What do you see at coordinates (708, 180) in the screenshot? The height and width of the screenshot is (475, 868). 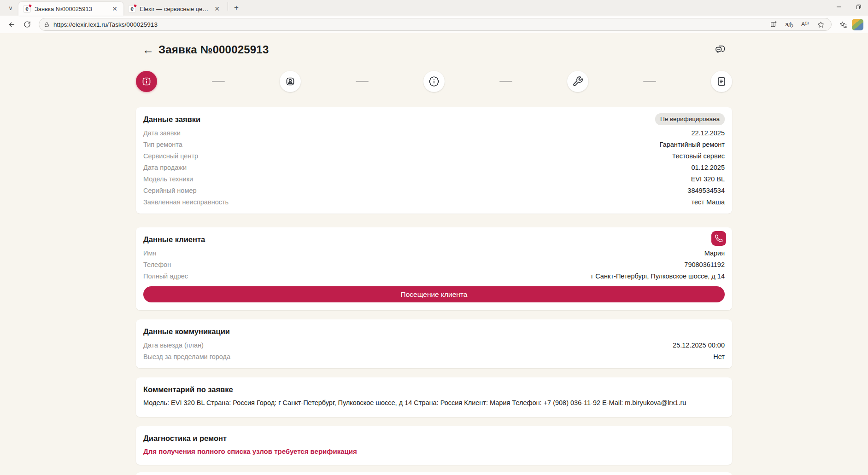 I see `field-value: EVI 320 BL` at bounding box center [708, 180].